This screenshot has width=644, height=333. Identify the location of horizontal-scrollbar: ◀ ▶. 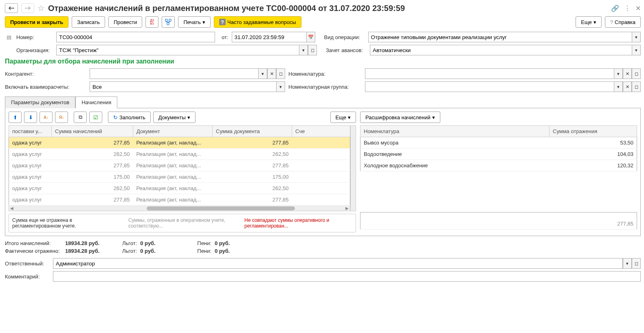
(179, 208).